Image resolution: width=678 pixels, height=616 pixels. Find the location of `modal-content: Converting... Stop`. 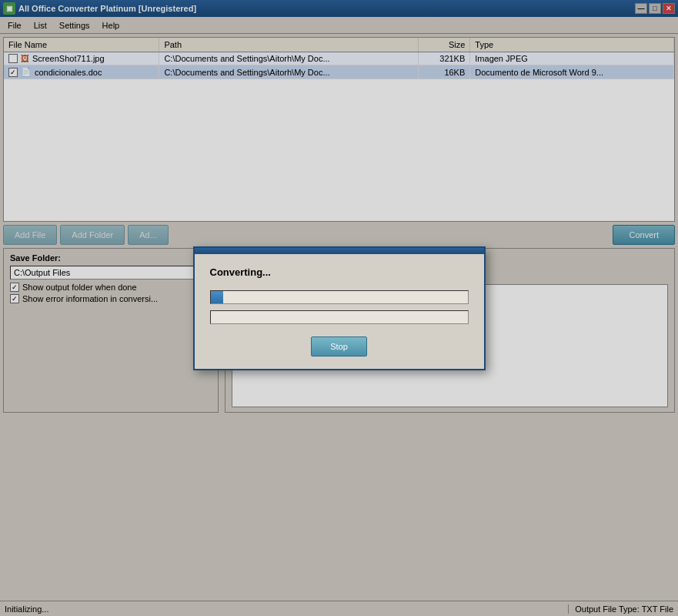

modal-content: Converting... Stop is located at coordinates (339, 311).